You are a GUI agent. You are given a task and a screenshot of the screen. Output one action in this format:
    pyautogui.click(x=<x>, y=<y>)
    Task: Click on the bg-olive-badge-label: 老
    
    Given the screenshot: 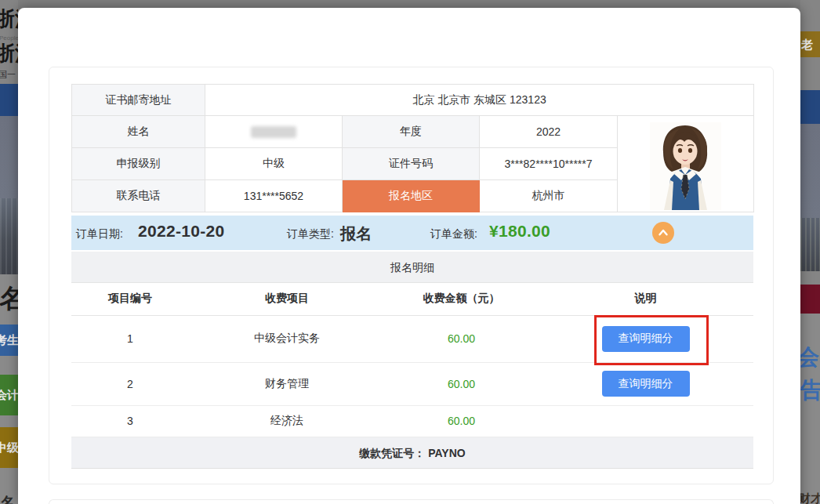 What is the action you would take?
    pyautogui.click(x=807, y=44)
    